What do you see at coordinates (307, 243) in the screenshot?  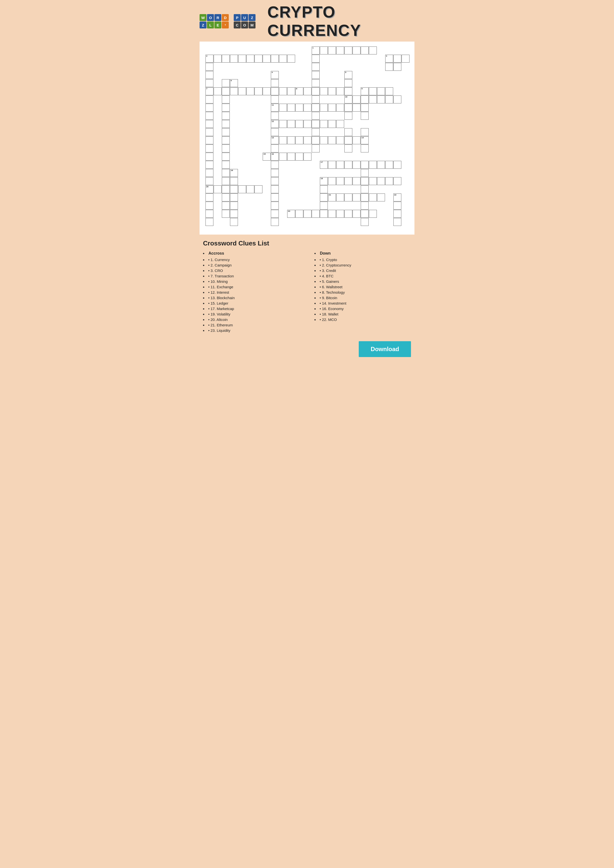 I see `clues-title: Crossword Clues List` at bounding box center [307, 243].